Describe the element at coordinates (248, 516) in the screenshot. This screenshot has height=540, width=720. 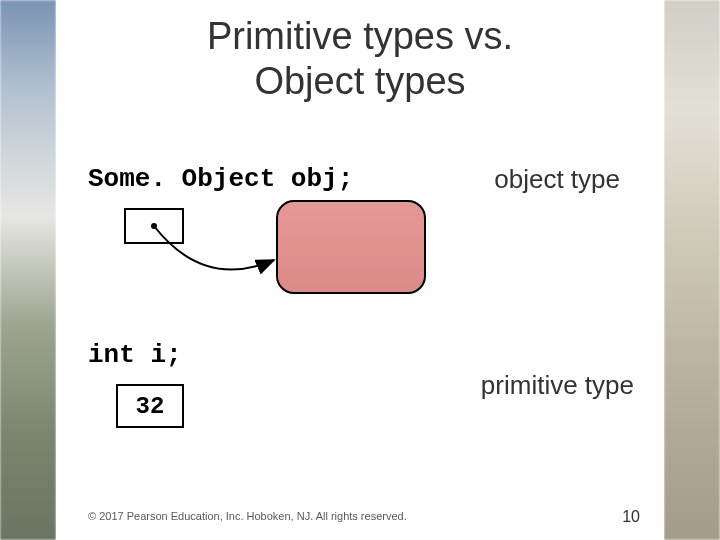
I see `copyright-text: © 2017 Pearson Education, Inc. Hoboken, …` at that location.